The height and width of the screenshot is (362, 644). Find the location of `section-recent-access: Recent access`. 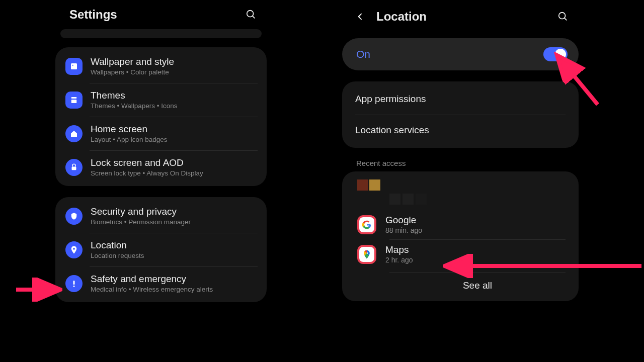

section-recent-access: Recent access is located at coordinates (460, 165).